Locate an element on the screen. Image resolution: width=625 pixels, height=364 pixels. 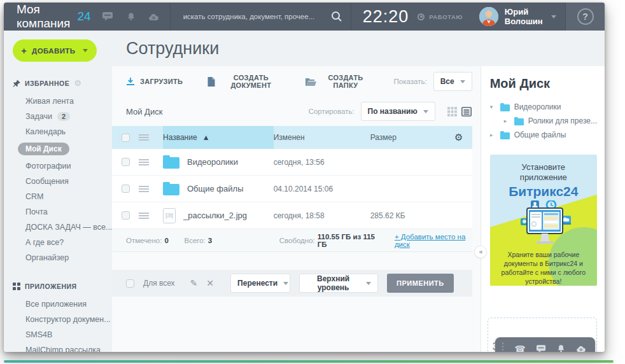
sidebar-item-label: Органайзер is located at coordinates (47, 258).